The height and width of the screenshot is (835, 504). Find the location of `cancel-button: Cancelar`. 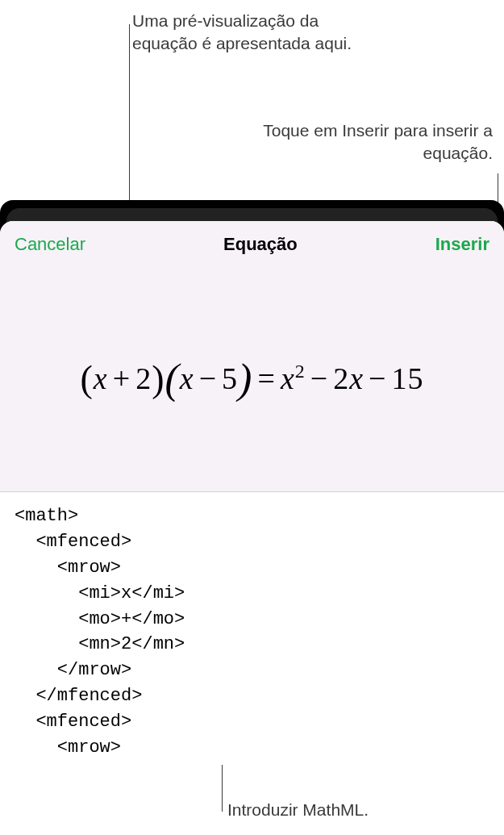

cancel-button: Cancelar is located at coordinates (50, 244).